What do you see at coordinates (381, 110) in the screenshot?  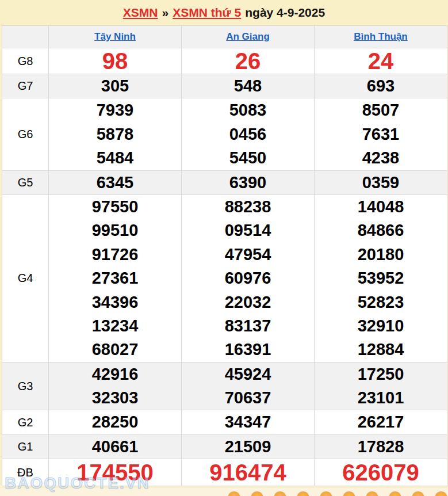 I see `prize-value: 8507` at bounding box center [381, 110].